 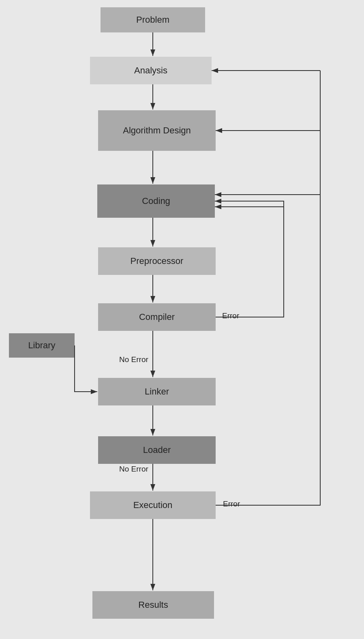 I want to click on box-analysis: Analysis, so click(x=151, y=71).